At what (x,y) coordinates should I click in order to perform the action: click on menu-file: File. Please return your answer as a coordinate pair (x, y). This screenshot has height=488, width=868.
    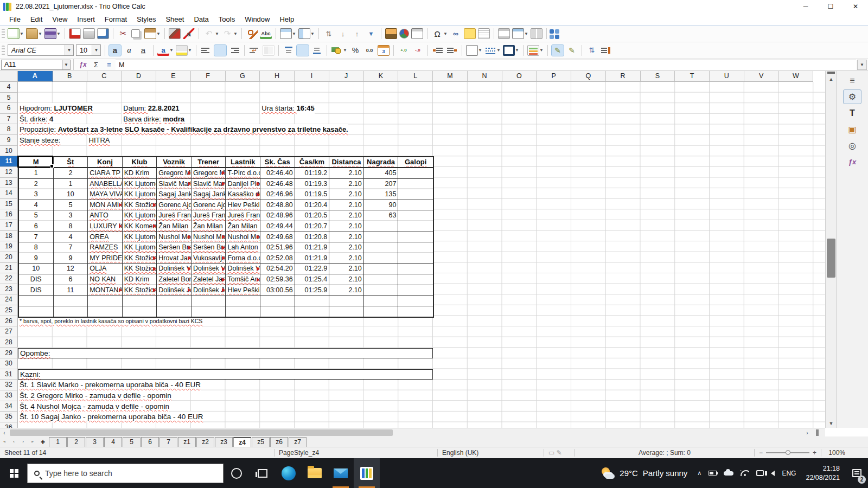
    Looking at the image, I should click on (15, 20).